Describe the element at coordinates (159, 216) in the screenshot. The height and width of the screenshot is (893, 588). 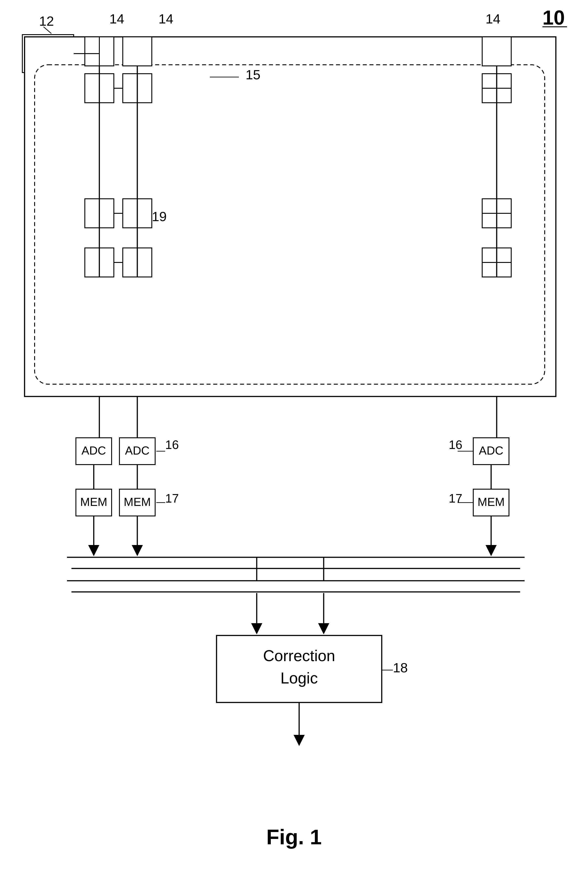
I see `label-19: 19` at that location.